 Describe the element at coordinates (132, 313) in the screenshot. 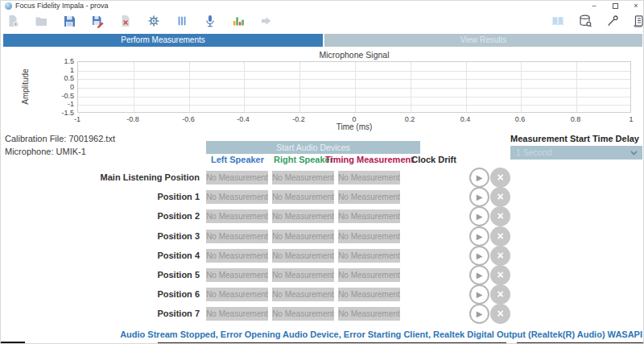

I see `row-label-position-7: Position 7` at that location.